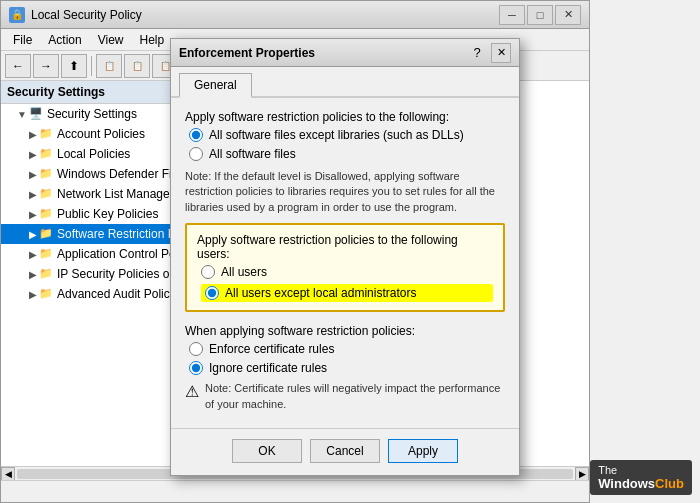 The width and height of the screenshot is (700, 503). What do you see at coordinates (347, 154) in the screenshot?
I see `radio2-label: All software files` at bounding box center [347, 154].